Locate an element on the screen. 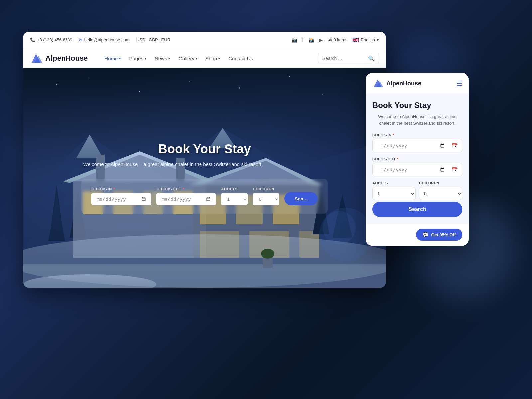  nav-shop: Shop ▾ is located at coordinates (213, 59).